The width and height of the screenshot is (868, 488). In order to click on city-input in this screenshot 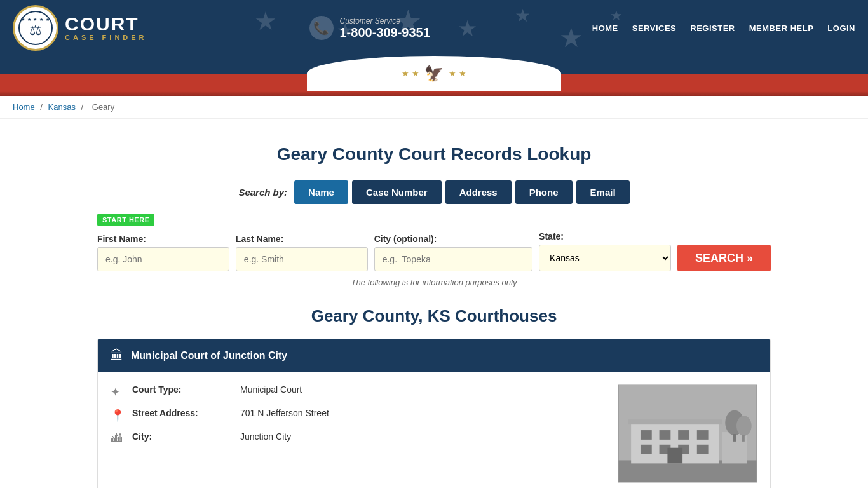, I will do `click(454, 259)`.